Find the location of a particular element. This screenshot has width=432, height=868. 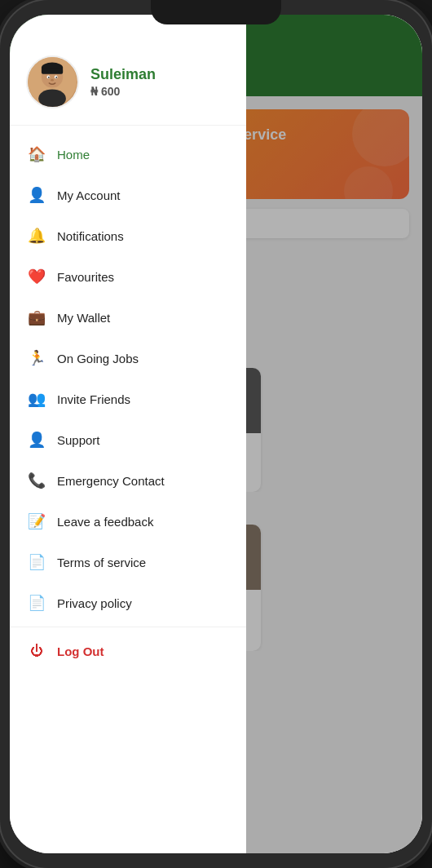

drawer-header: Suleiman ₦ 600 is located at coordinates (128, 70).